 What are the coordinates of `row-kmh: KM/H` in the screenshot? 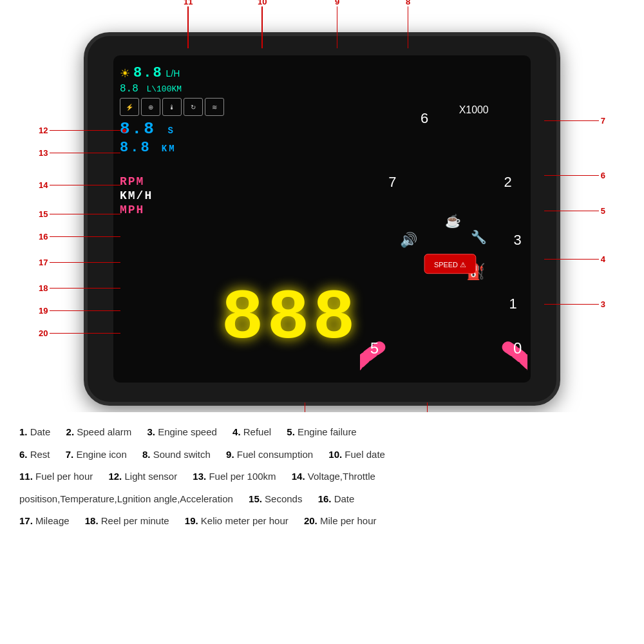 It's located at (184, 196).